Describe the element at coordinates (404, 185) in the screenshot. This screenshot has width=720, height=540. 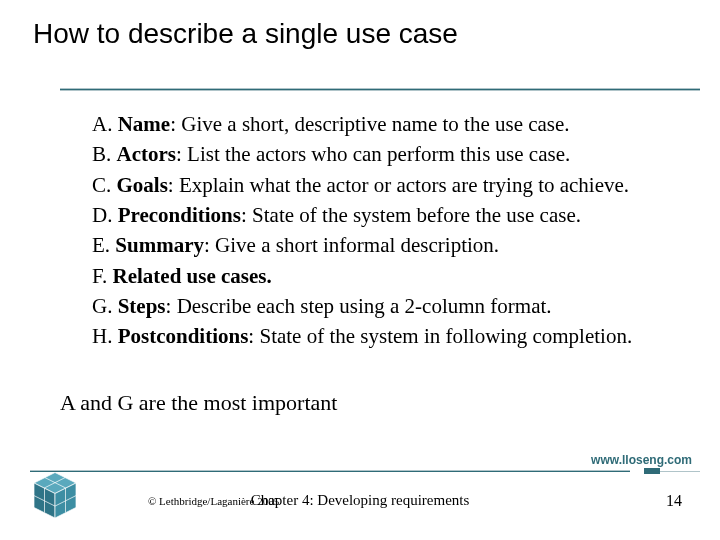
I see `item-desc: Explain what the actor or actors are try…` at that location.